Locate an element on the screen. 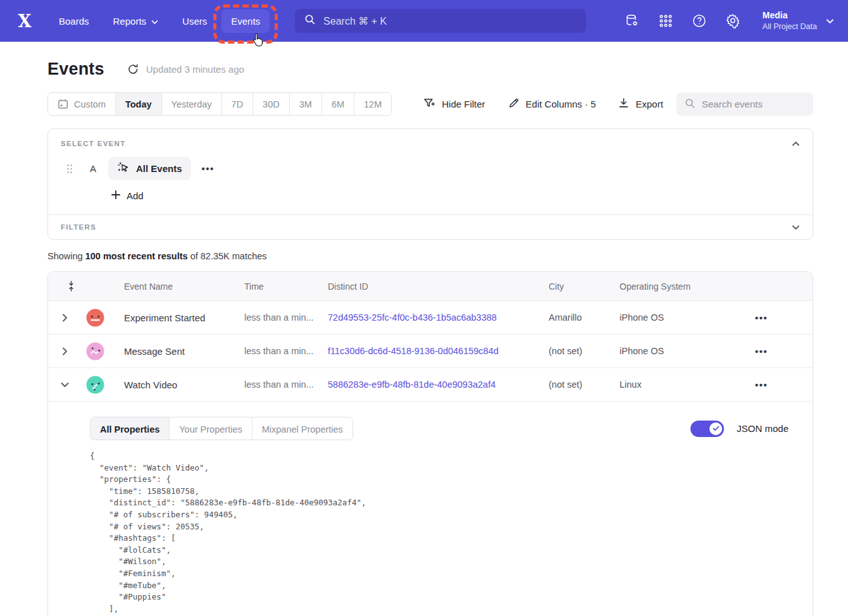 The width and height of the screenshot is (848, 616). calendar-icon is located at coordinates (63, 104).